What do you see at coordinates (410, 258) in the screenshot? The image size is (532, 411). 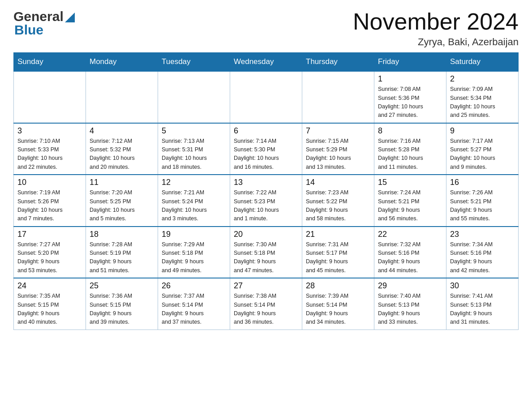 I see `day-info: Sunrise: 7:32 AMSunset: 5:16 PMDaylight:…` at bounding box center [410, 258].